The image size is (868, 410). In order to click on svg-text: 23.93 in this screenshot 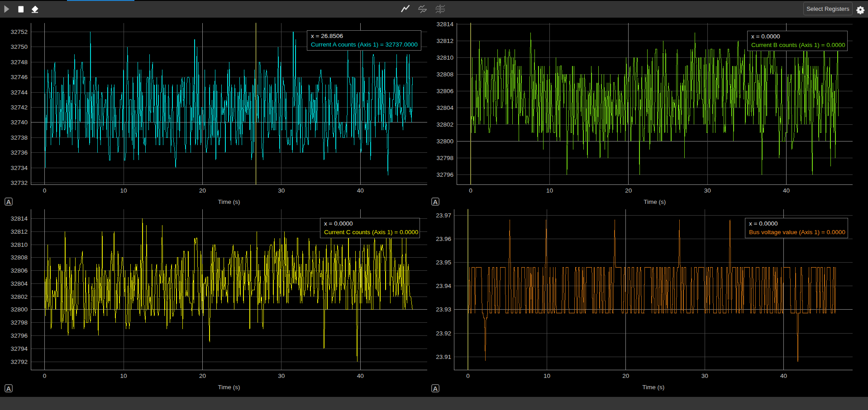, I will do `click(444, 309)`.